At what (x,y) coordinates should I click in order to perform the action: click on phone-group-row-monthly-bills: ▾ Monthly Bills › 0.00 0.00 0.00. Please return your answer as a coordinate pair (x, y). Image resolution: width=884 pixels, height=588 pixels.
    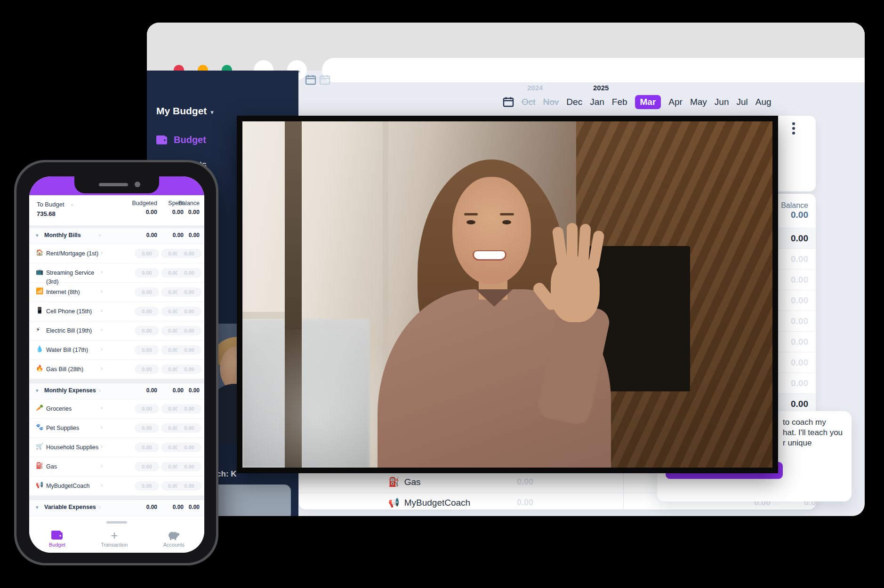
    Looking at the image, I should click on (117, 236).